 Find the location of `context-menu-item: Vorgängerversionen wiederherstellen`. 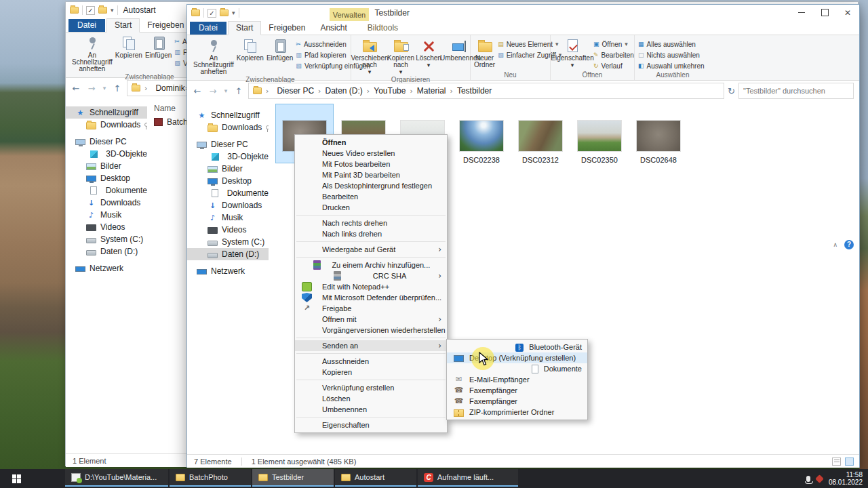

context-menu-item: Vorgängerversionen wiederherstellen is located at coordinates (371, 330).